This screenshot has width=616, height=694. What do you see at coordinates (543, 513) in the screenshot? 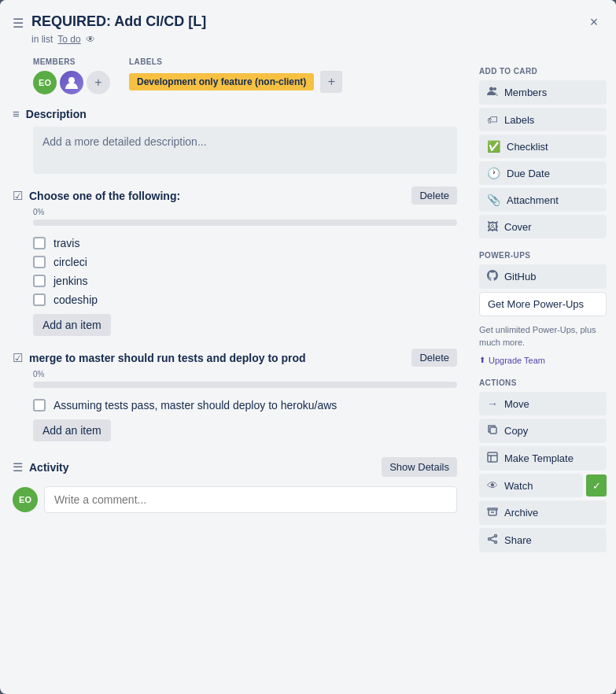
I see `archive-action-button: Archive` at bounding box center [543, 513].